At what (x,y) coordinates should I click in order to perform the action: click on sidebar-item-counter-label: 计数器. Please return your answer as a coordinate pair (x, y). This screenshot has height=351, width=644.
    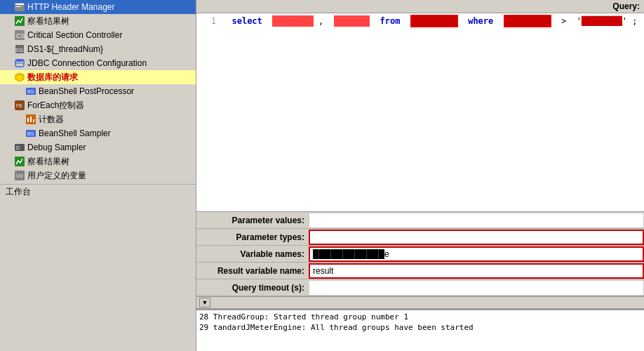
    Looking at the image, I should click on (51, 119).